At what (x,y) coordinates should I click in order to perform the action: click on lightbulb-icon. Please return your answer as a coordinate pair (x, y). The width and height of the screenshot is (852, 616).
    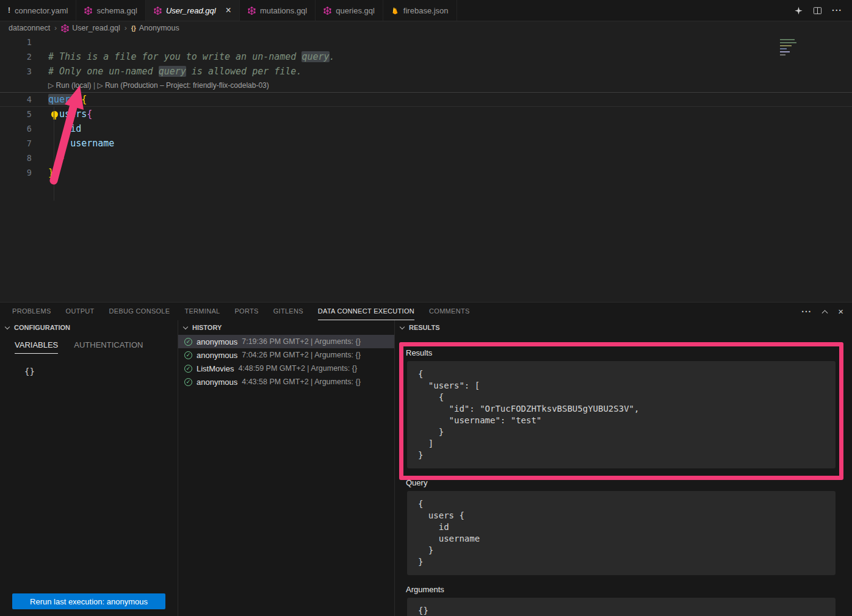
    Looking at the image, I should click on (55, 115).